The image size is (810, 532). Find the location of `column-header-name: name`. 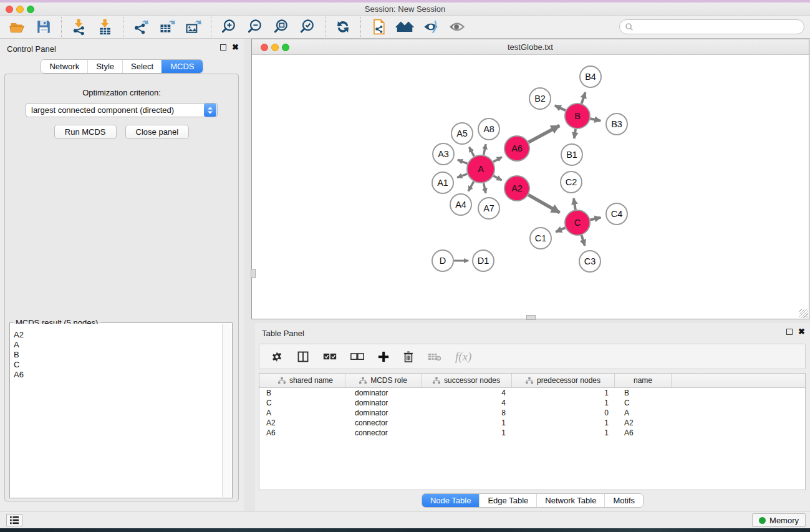

column-header-name: name is located at coordinates (644, 380).